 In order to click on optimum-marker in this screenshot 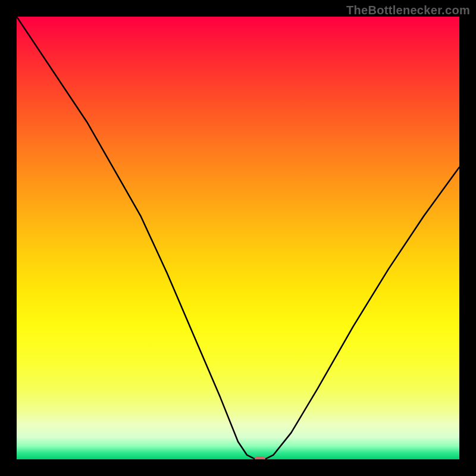, I will do `click(260, 458)`.